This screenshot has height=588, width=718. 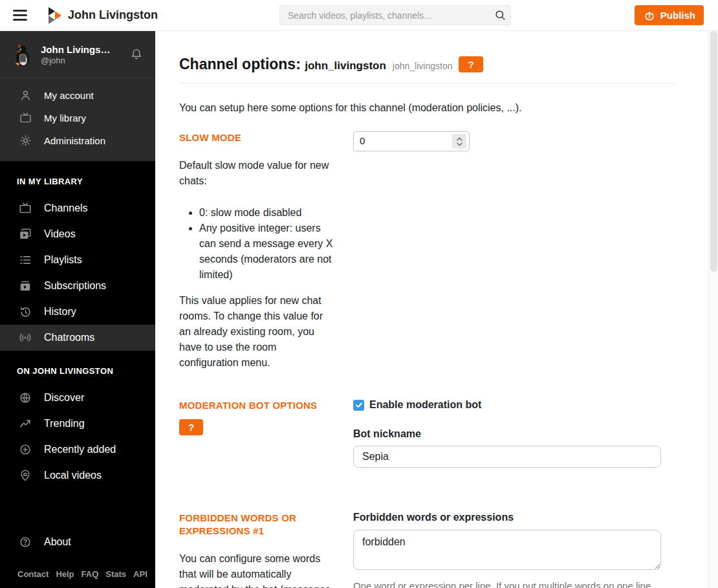 I want to click on menu-toggle-icon, so click(x=20, y=16).